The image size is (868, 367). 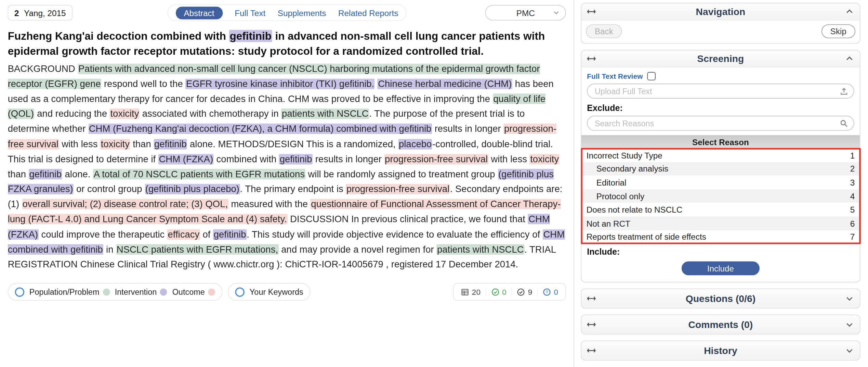 I want to click on comments-header: Comments (0), so click(x=721, y=325).